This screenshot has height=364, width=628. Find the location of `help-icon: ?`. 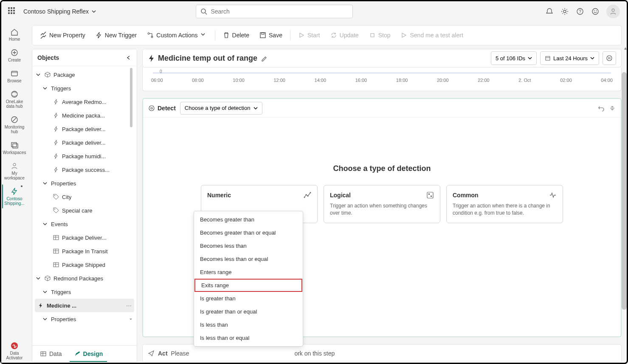

help-icon: ? is located at coordinates (580, 11).